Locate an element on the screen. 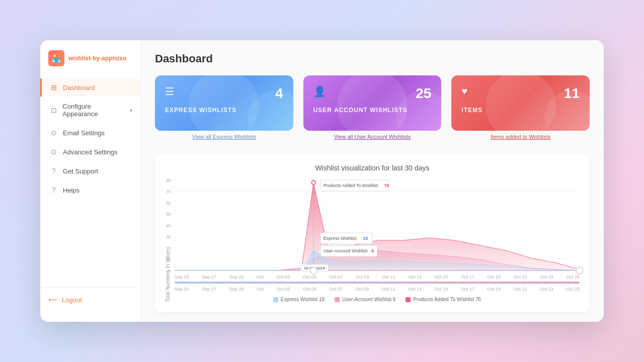  svg-text: 18 is located at coordinates (365, 238).